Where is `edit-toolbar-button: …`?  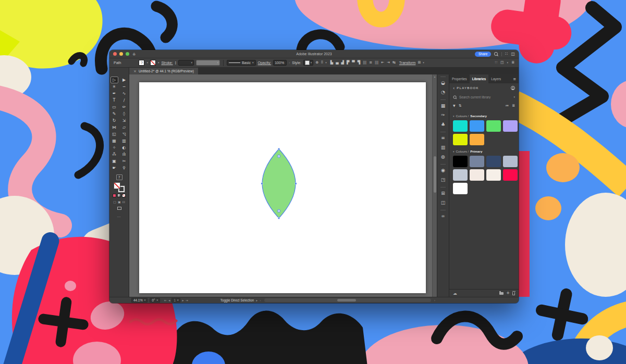 edit-toolbar-button: … is located at coordinates (119, 216).